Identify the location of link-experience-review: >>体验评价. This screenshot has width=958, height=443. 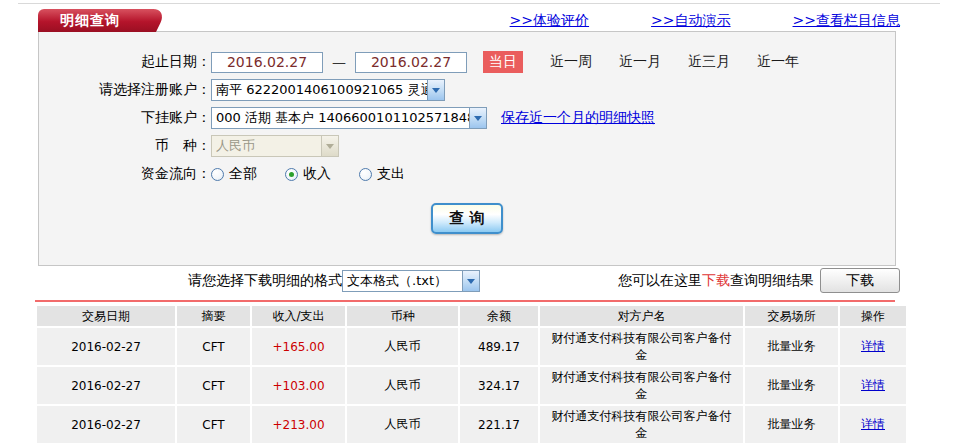
(550, 21).